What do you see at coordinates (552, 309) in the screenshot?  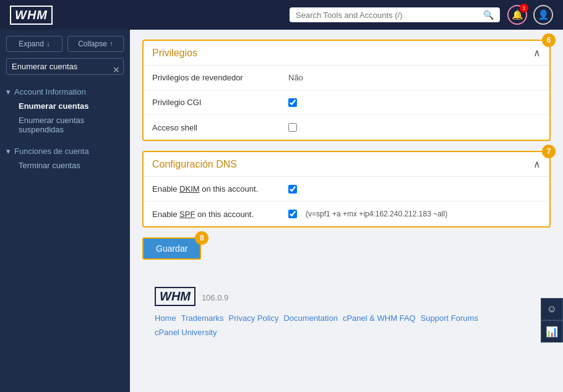 I see `floating-smiley-button: ☺` at bounding box center [552, 309].